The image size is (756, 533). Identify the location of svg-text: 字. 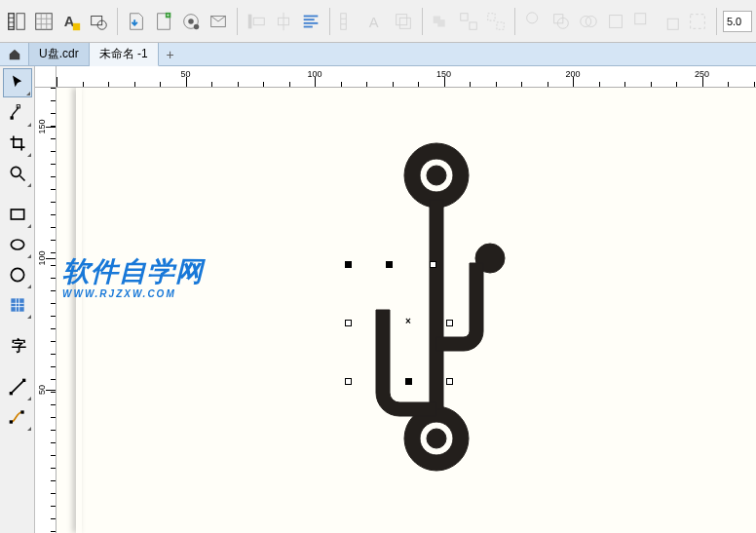
(19, 345).